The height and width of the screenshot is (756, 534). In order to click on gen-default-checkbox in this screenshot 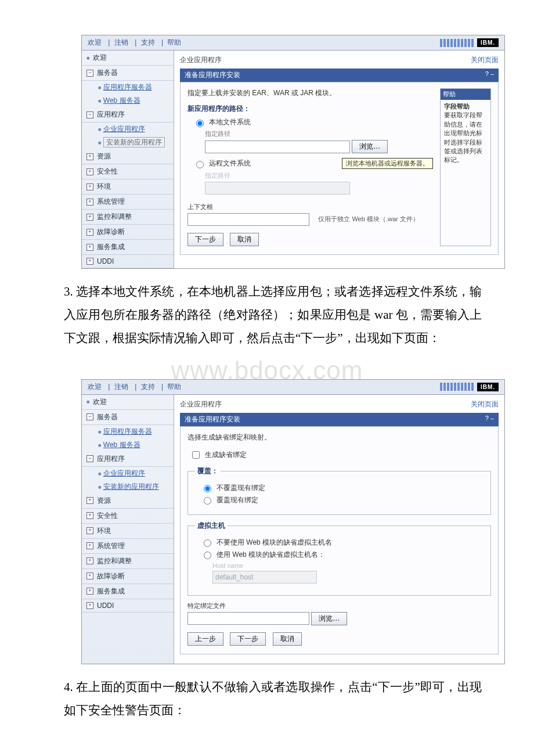, I will do `click(196, 455)`.